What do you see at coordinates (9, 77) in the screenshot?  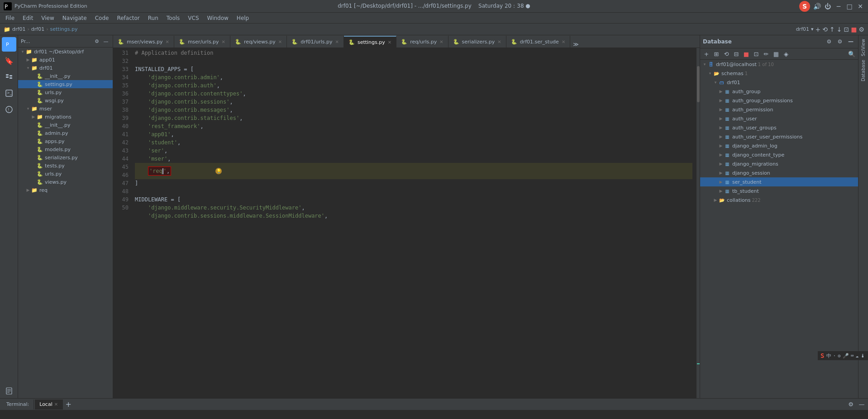 I see `structure-icon` at bounding box center [9, 77].